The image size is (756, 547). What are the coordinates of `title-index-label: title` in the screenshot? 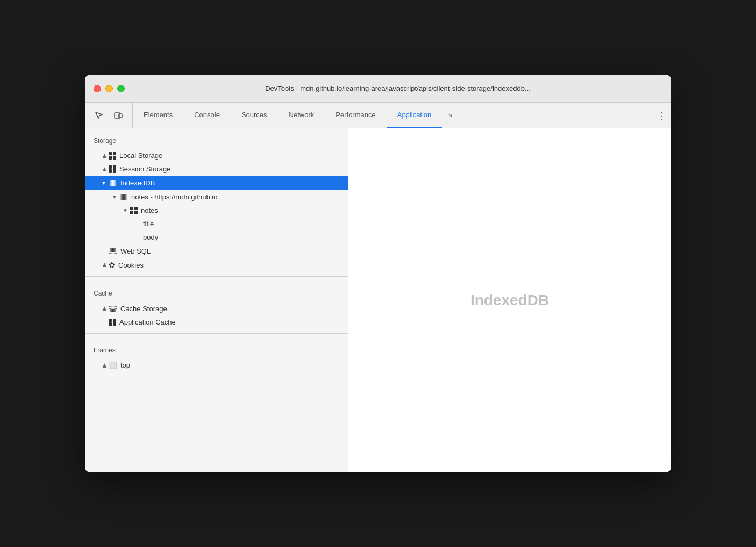 It's located at (148, 224).